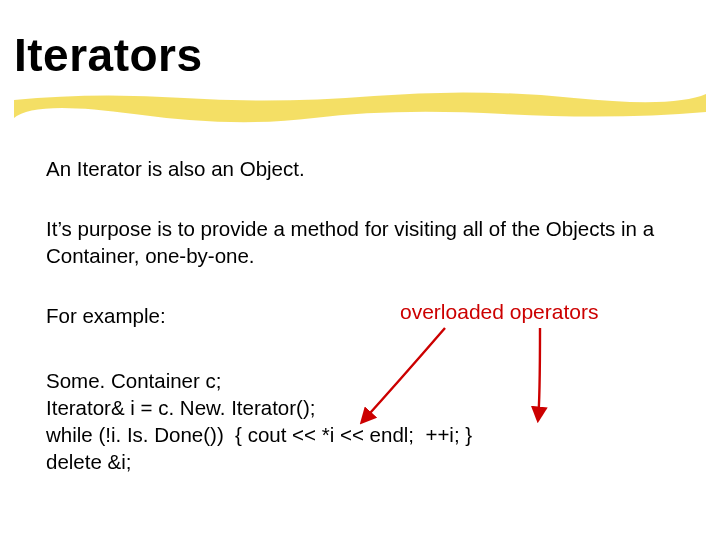 The height and width of the screenshot is (540, 720). What do you see at coordinates (180, 408) in the screenshot?
I see `code-line-2: Iterator& i = c. New. Iterator();` at bounding box center [180, 408].